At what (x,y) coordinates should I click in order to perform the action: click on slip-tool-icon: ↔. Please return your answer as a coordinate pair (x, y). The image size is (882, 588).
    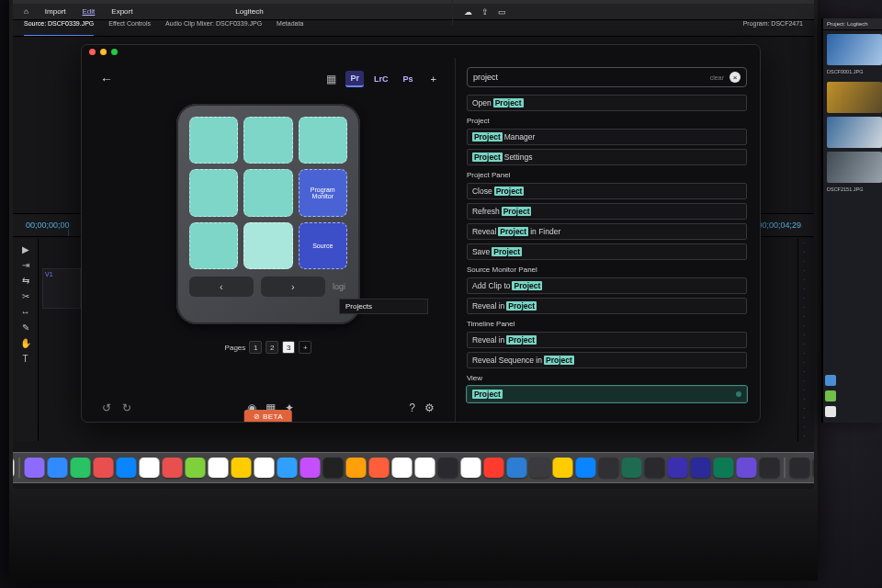
    Looking at the image, I should click on (26, 312).